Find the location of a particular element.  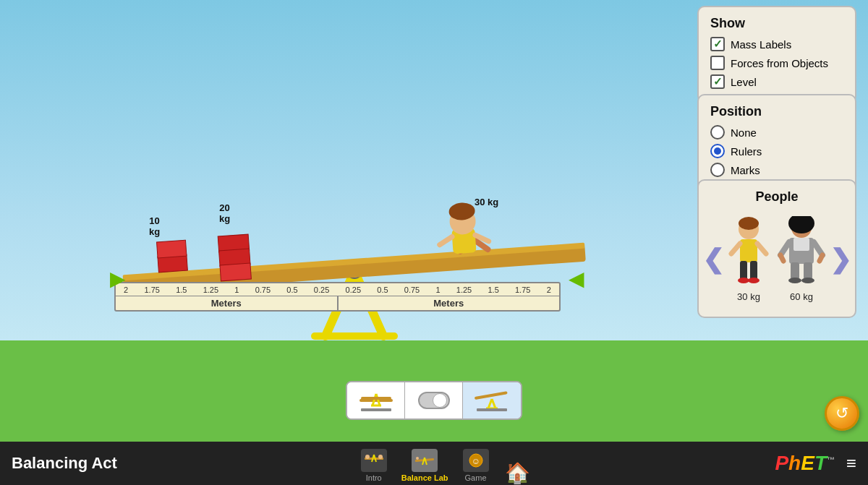

left-balance-arrow: ▶ is located at coordinates (118, 279).